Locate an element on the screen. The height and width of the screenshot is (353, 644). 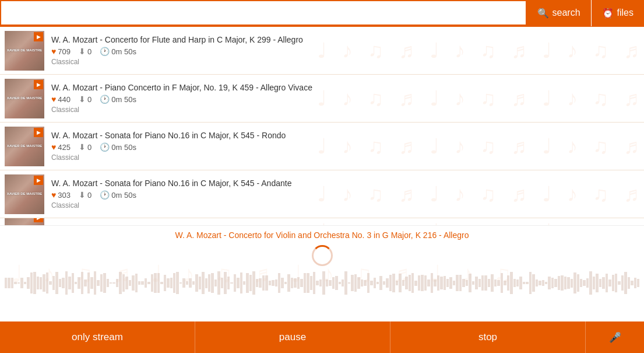
track-item: XAVIER DE MAISTRE ▶ W. A. Mozart - Conce… is located at coordinates (322, 51).